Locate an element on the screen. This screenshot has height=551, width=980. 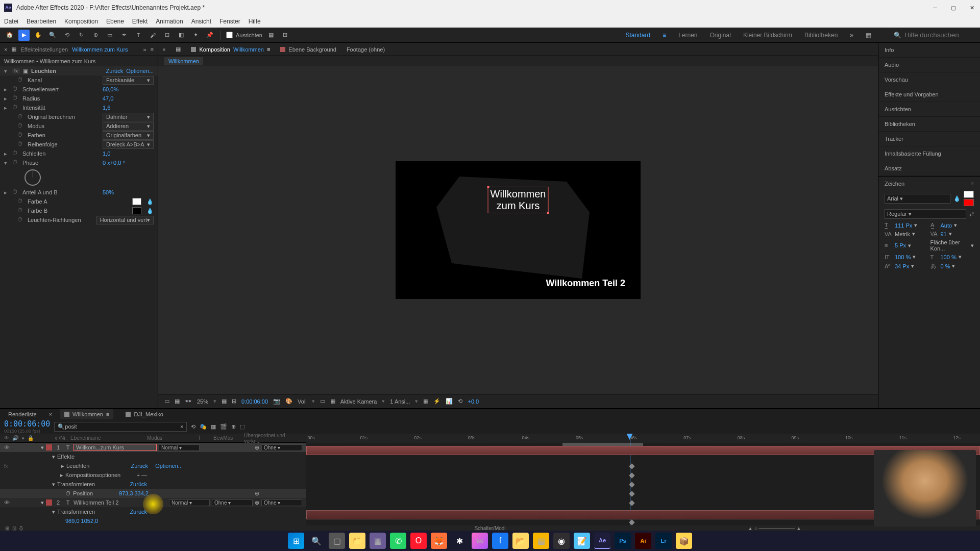
twirl-icon: ▾ is located at coordinates (42, 503).